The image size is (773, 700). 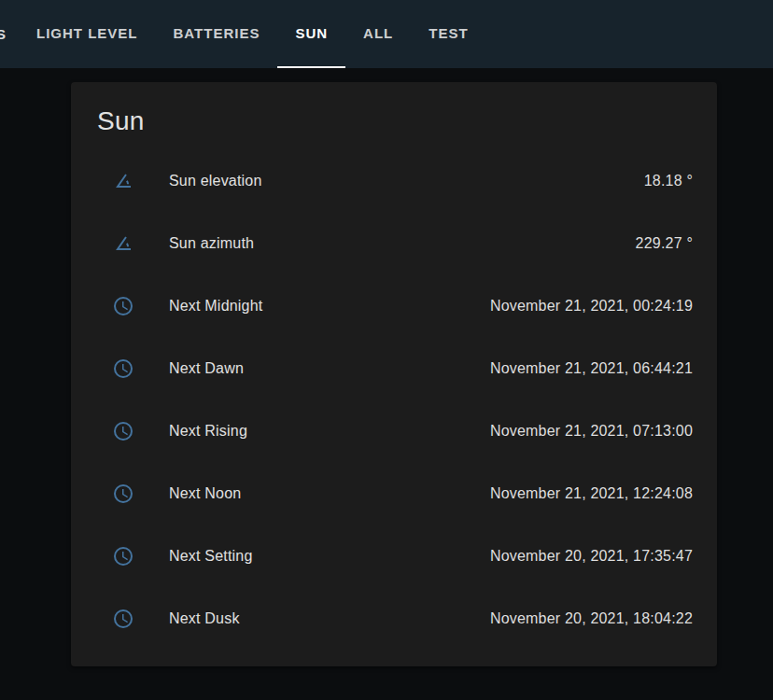 What do you see at coordinates (394, 243) in the screenshot?
I see `attribute-row: Sun azimuth229.27 °` at bounding box center [394, 243].